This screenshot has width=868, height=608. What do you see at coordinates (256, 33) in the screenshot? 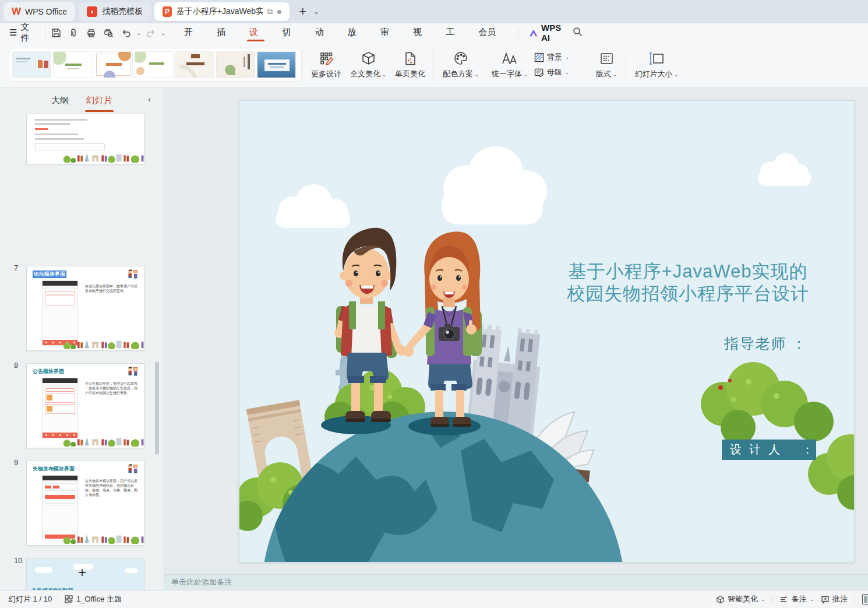
I see `menu-tab-design: 设计` at bounding box center [256, 33].